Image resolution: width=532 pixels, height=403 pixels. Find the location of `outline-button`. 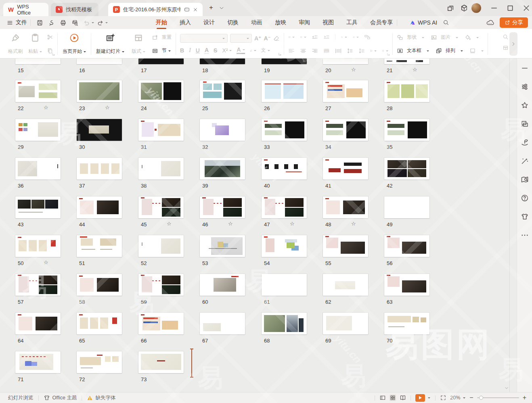

outline-button is located at coordinates (476, 51).